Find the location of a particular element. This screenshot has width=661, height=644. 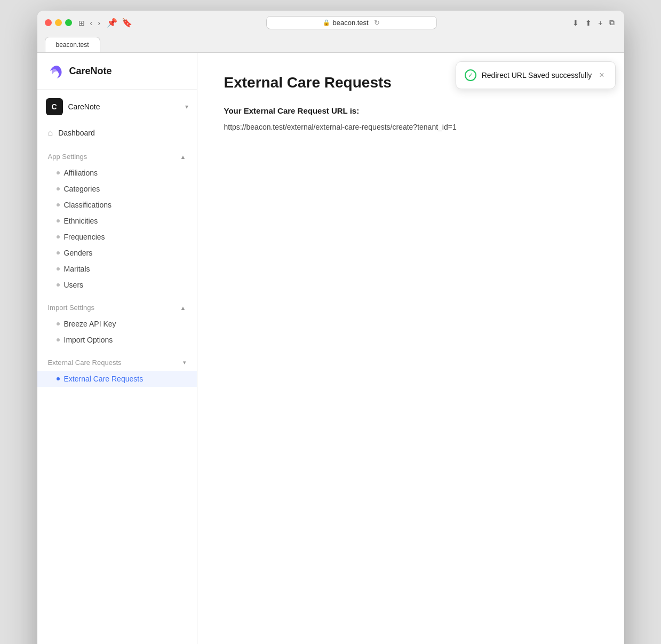

external-care-requests-label: External Care Requests is located at coordinates (103, 379).